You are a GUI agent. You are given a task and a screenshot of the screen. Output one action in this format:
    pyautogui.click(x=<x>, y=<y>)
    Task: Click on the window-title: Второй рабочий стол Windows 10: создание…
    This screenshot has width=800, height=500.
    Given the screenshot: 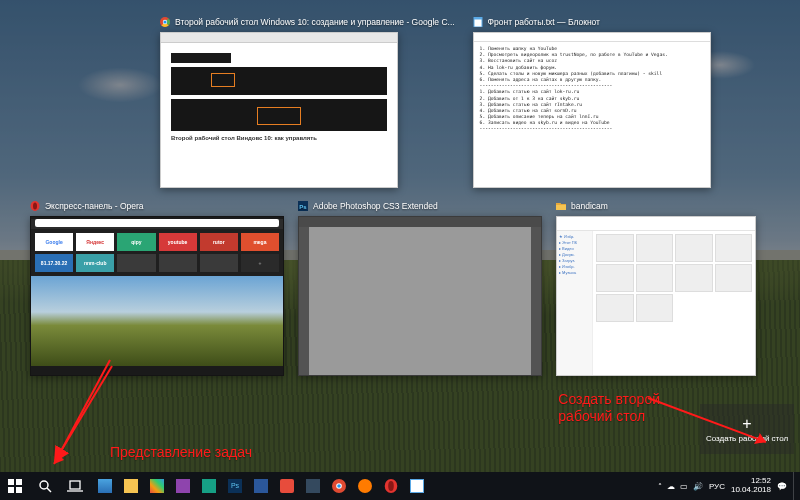 What is the action you would take?
    pyautogui.click(x=315, y=22)
    